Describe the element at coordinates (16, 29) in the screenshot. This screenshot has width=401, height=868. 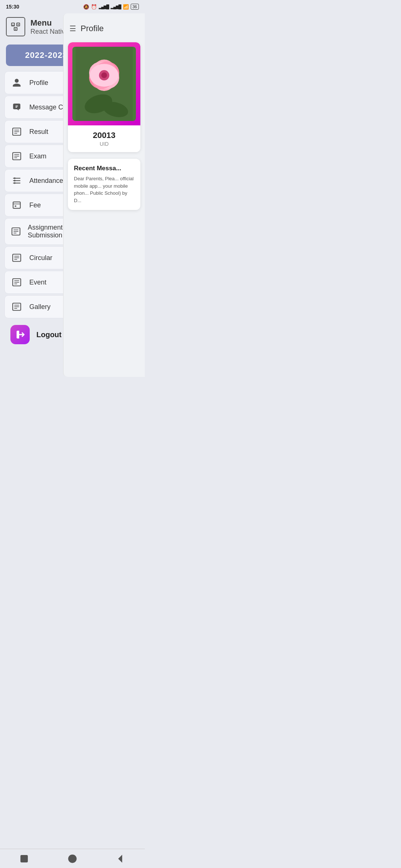
I see `logo-bottom-arrow: ▼` at that location.